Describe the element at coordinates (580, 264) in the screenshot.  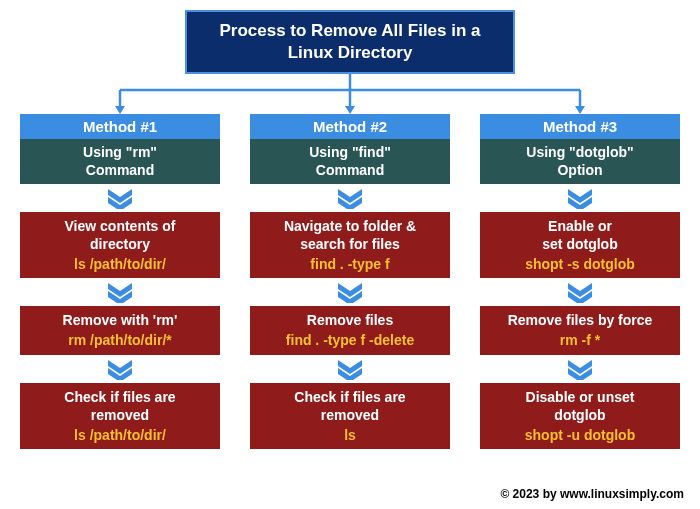
I see `step-command: shopt -s dotglob` at that location.